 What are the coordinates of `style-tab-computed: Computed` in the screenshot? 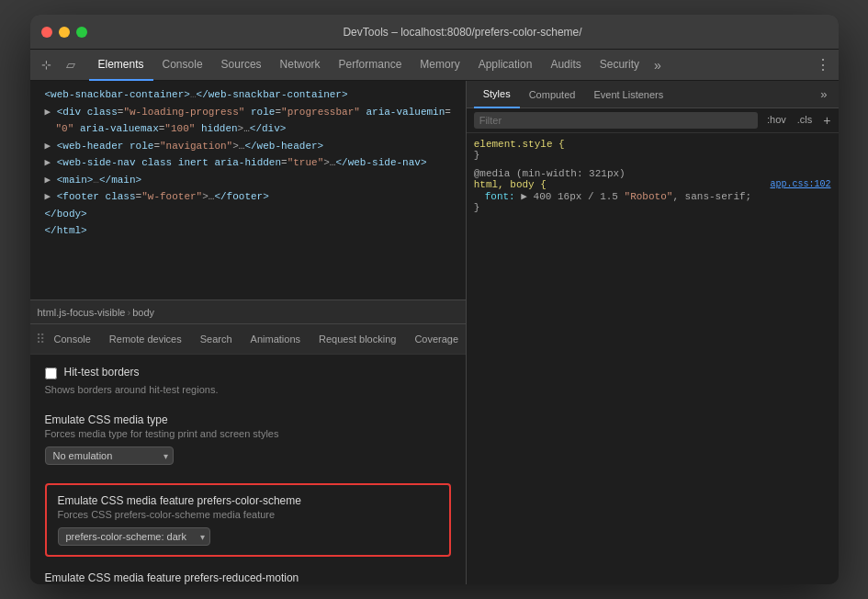 It's located at (553, 95).